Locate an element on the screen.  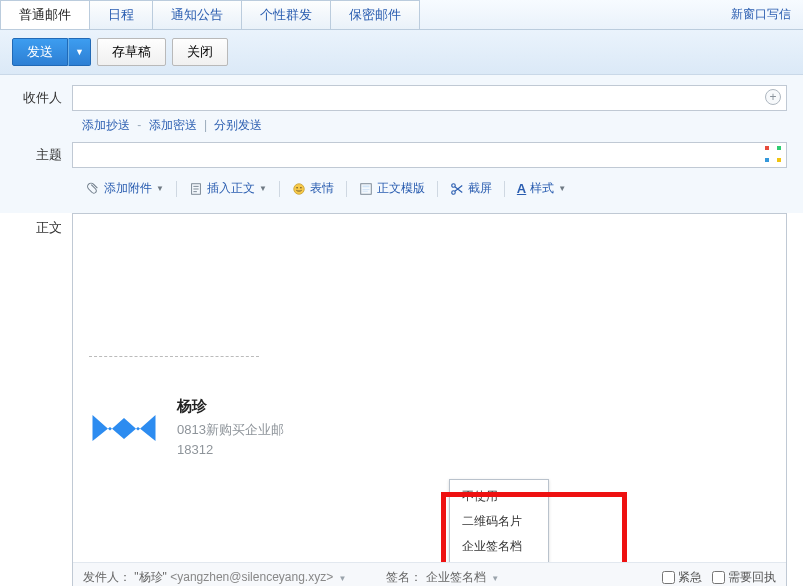
send-dropdown-button: ▼ is located at coordinates (80, 52).